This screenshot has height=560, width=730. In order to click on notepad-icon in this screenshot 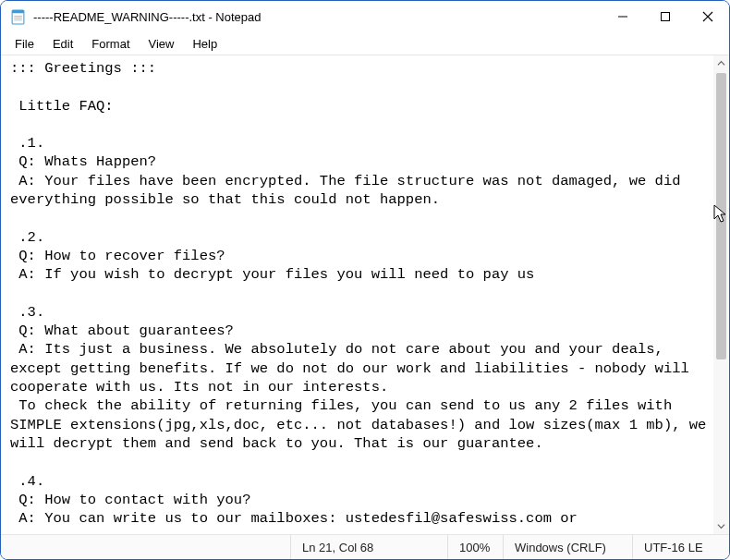, I will do `click(18, 17)`.